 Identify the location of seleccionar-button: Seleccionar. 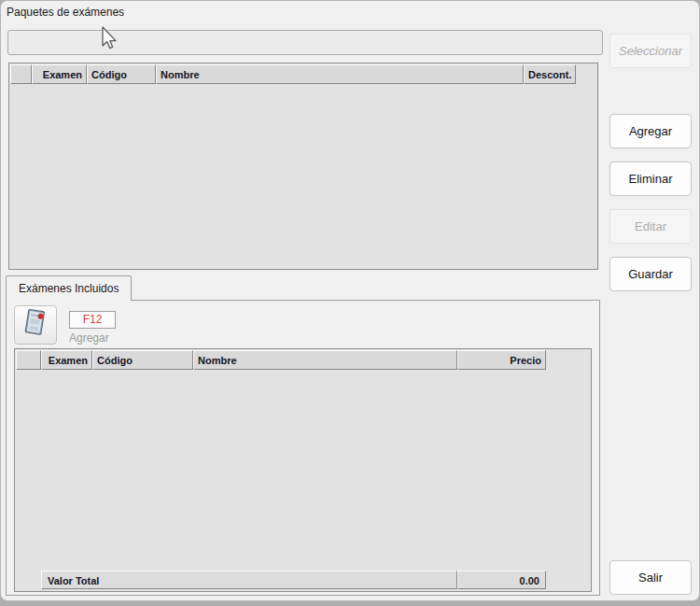
(651, 50).